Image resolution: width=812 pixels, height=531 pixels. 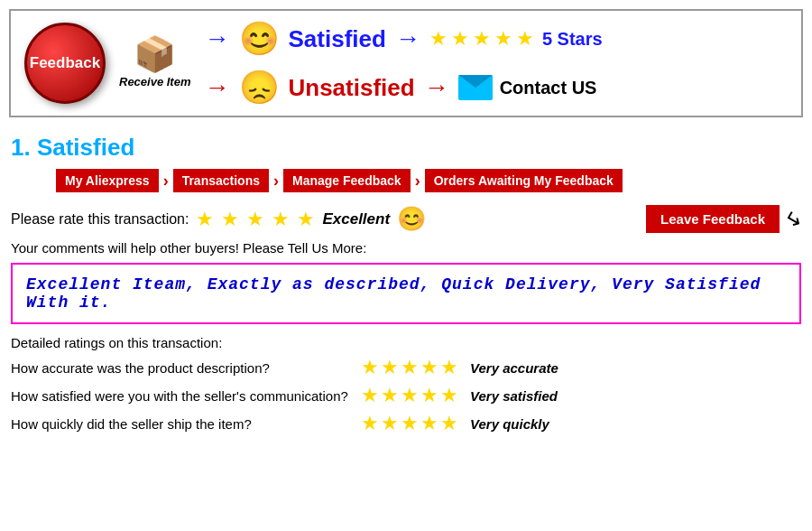 What do you see at coordinates (155, 54) in the screenshot?
I see `package-icon: 📦` at bounding box center [155, 54].